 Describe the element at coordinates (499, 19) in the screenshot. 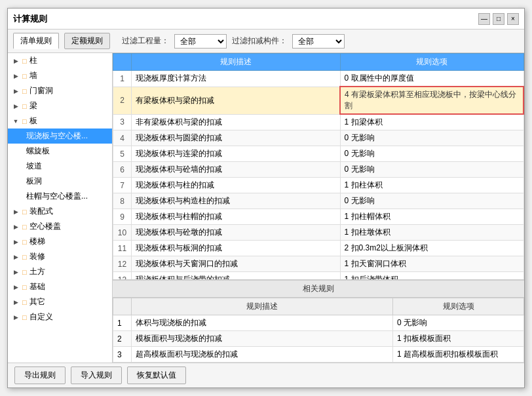

I see `maximize-button: □` at that location.